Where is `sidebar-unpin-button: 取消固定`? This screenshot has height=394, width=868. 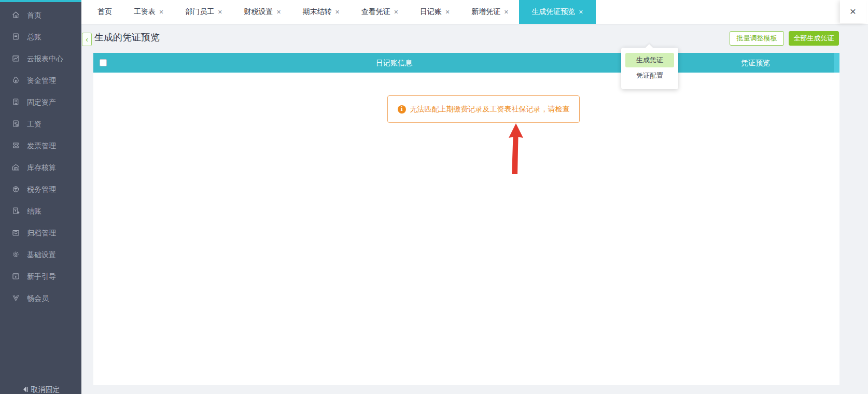
sidebar-unpin-button: 取消固定 is located at coordinates (40, 389).